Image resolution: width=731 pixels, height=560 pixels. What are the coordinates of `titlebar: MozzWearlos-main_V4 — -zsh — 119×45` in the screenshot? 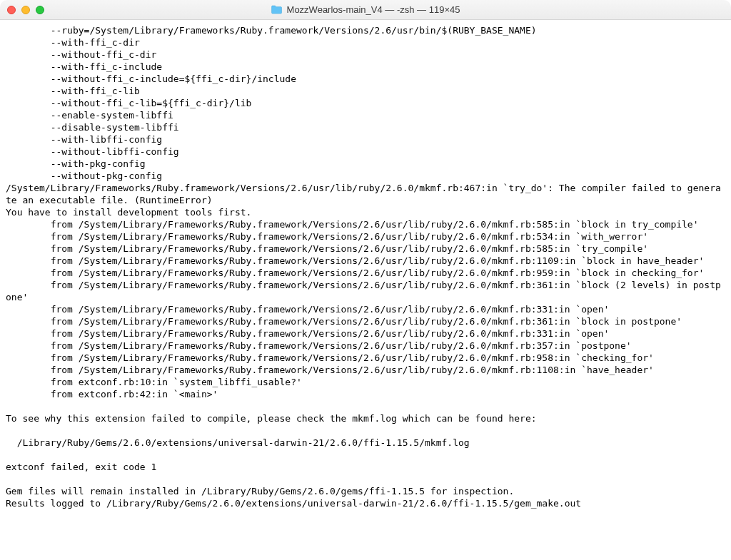 It's located at (366, 10).